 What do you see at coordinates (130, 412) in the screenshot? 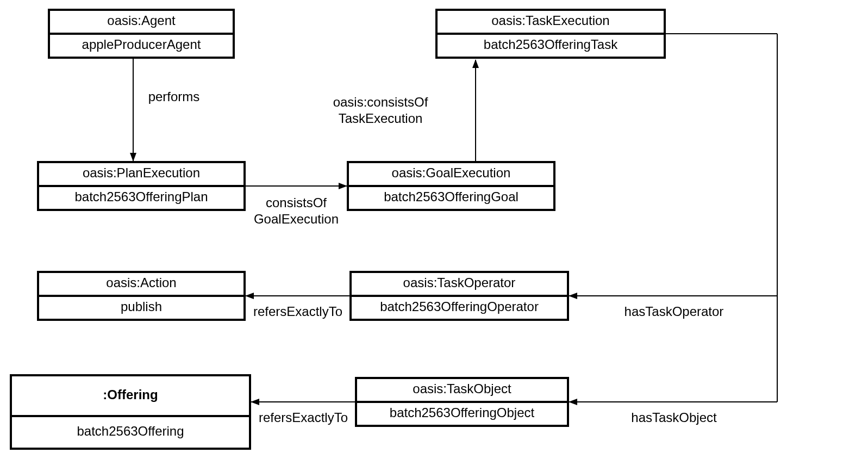
I see `node-offering: :Offering batch2563Offering` at bounding box center [130, 412].